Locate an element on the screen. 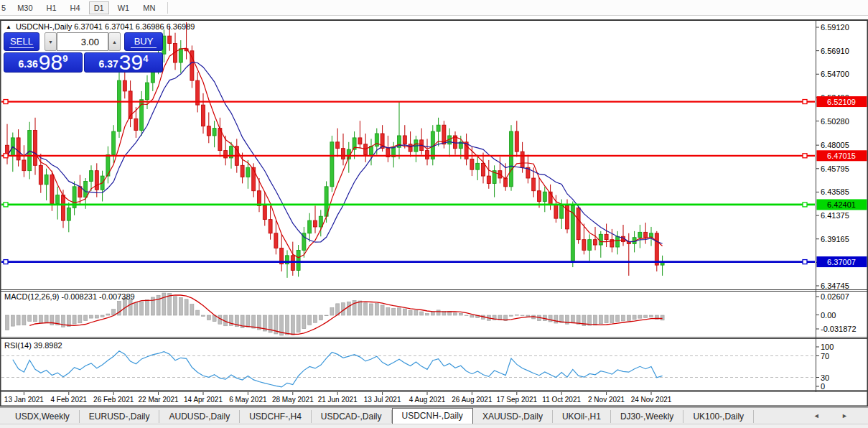 The image size is (868, 428). tab-scroll-left-icon: ◄ is located at coordinates (821, 416).